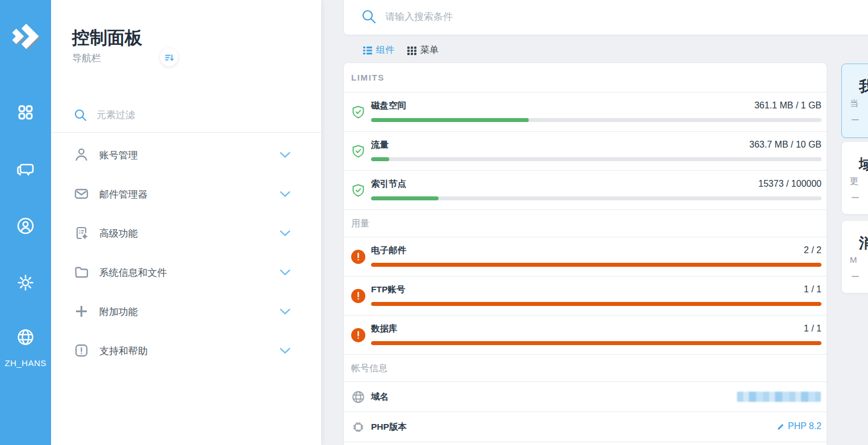 Image resolution: width=868 pixels, height=445 pixels. Describe the element at coordinates (585, 335) in the screenshot. I see `usage-row-database: 数据库 1 / 1` at that location.